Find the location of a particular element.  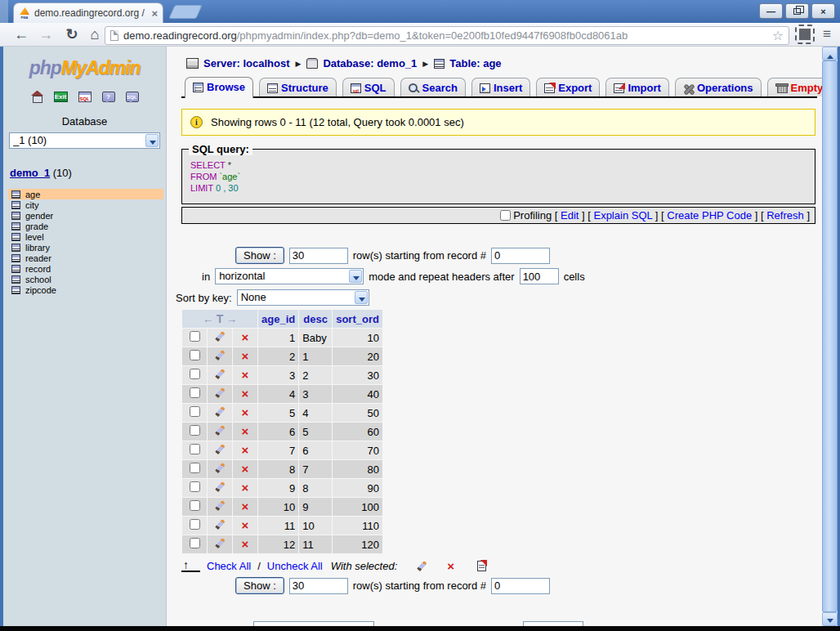

sidebar-table-reader: reader is located at coordinates (87, 258).